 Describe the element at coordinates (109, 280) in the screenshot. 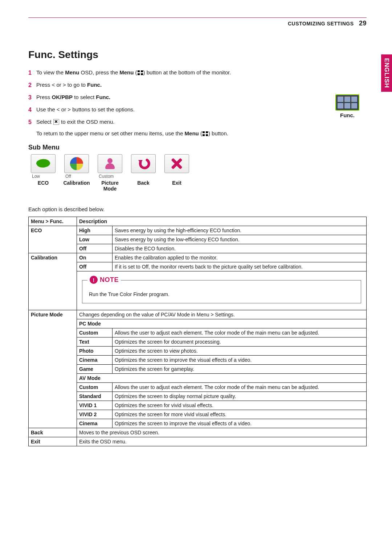

I see `note-label: NOTE` at that location.